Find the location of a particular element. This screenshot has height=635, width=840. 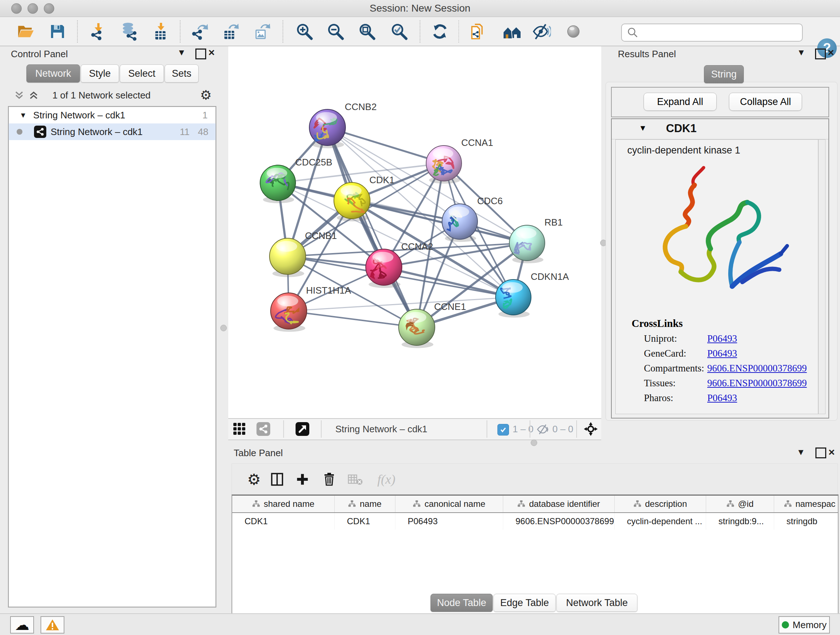

zoom-in-icon is located at coordinates (304, 32).